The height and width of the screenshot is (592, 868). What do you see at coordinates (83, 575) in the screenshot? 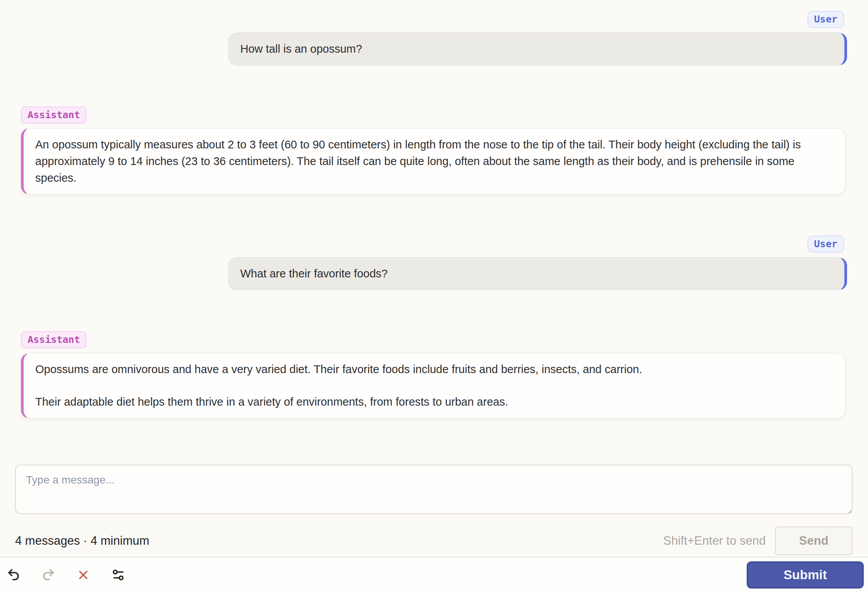
I see `delete-button` at bounding box center [83, 575].